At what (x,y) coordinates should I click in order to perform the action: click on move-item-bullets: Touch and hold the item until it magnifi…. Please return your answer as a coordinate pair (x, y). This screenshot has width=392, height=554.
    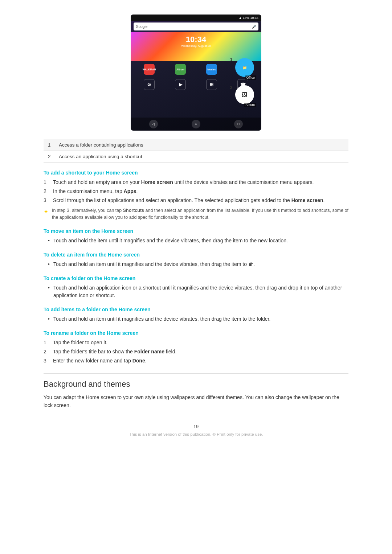
    Looking at the image, I should click on (196, 241).